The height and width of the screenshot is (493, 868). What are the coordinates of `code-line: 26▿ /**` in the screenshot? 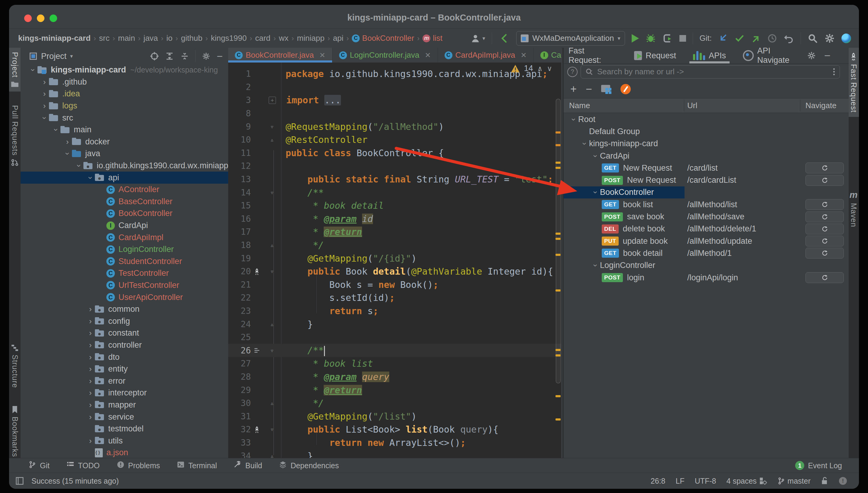 It's located at (395, 350).